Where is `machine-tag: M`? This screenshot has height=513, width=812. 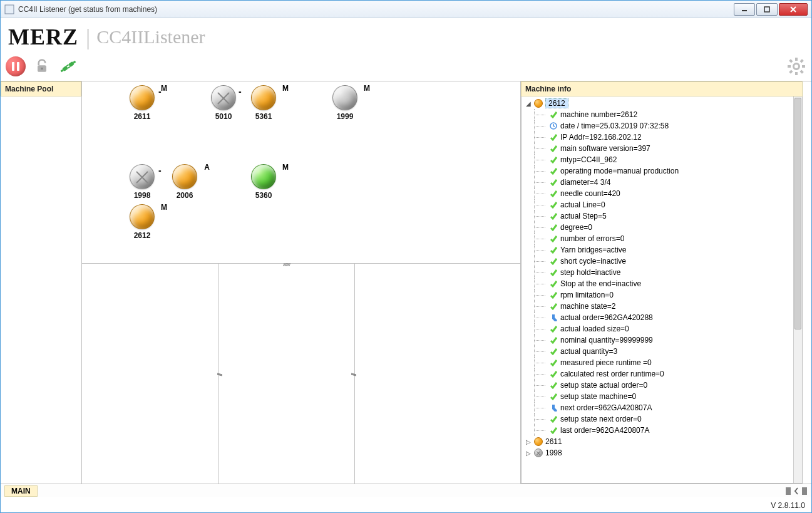
machine-tag: M is located at coordinates (164, 207).